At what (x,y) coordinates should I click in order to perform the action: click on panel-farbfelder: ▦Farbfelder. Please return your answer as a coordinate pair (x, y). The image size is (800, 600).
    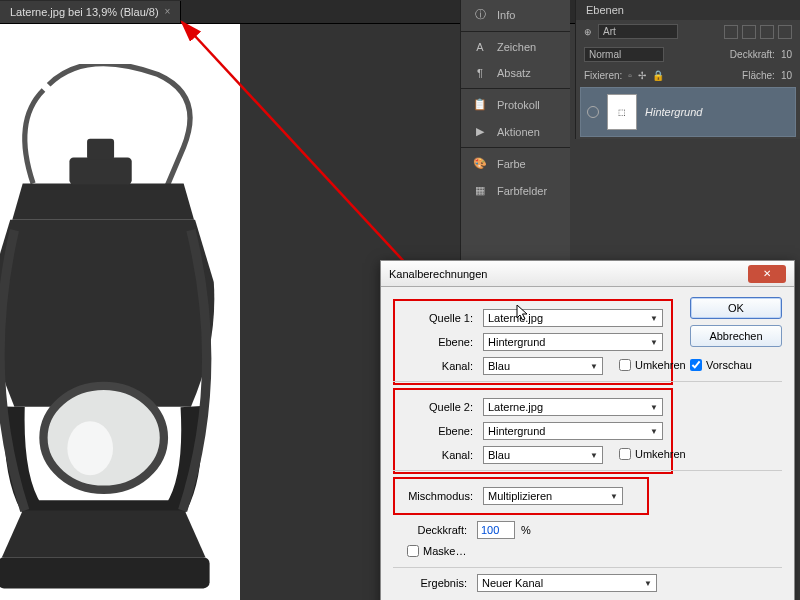
    Looking at the image, I should click on (516, 190).